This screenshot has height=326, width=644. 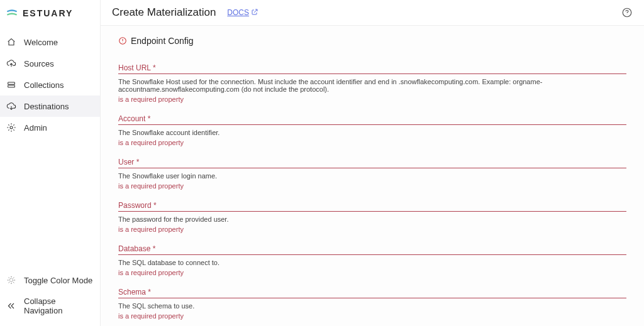 I want to click on sidebar-item-collections: Collections, so click(x=50, y=85).